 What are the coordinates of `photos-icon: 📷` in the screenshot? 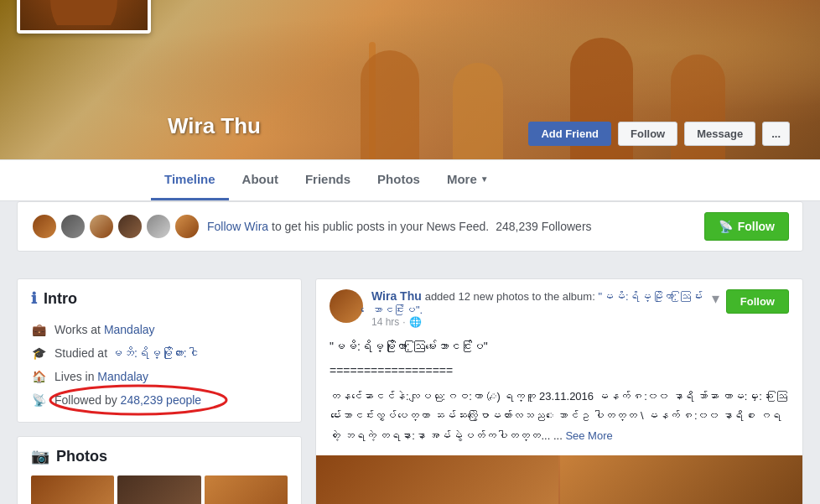 It's located at (40, 456).